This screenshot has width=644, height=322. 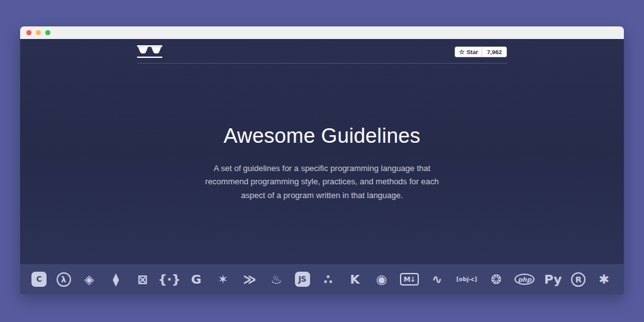 I want to click on star-count: 7,962, so click(x=494, y=52).